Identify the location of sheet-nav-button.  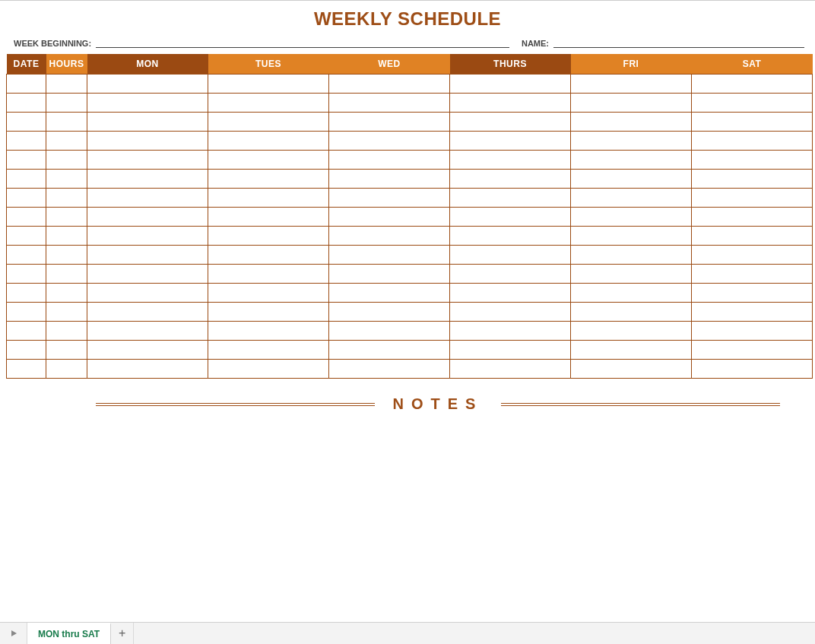
(14, 633).